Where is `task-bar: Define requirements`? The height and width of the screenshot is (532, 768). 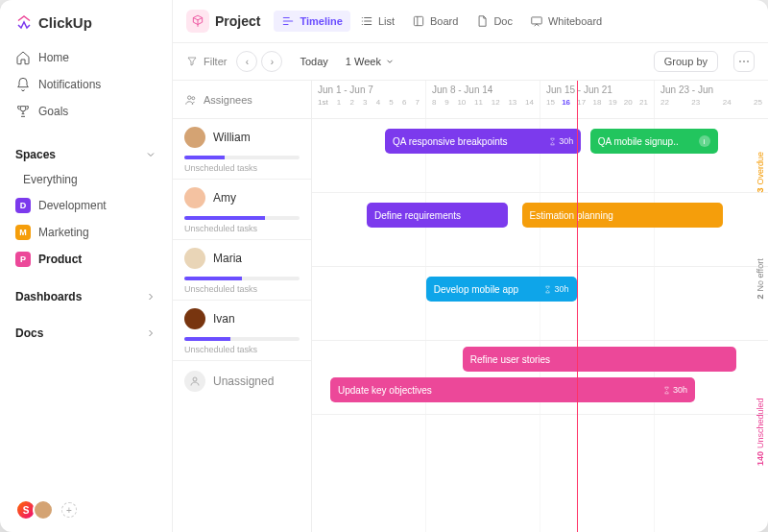 task-bar: Define requirements is located at coordinates (438, 215).